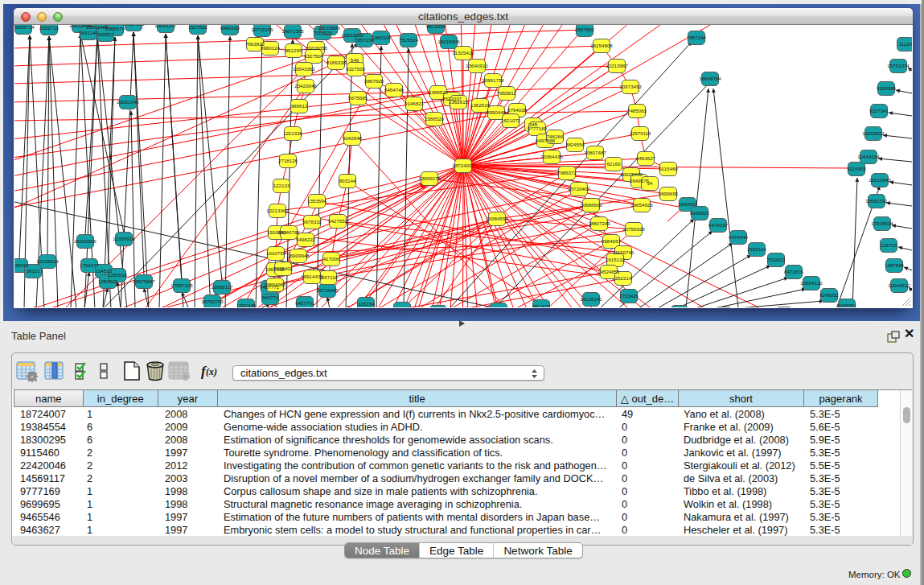 The width and height of the screenshot is (924, 585). Describe the element at coordinates (299, 106) in the screenshot. I see `svg-text: 989612` at that location.